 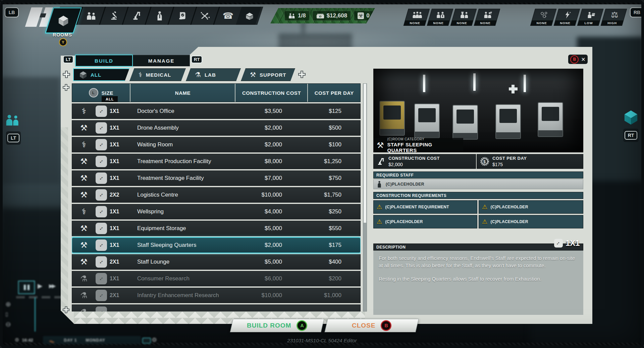 I want to click on tab-build: BUILD, so click(x=104, y=61).